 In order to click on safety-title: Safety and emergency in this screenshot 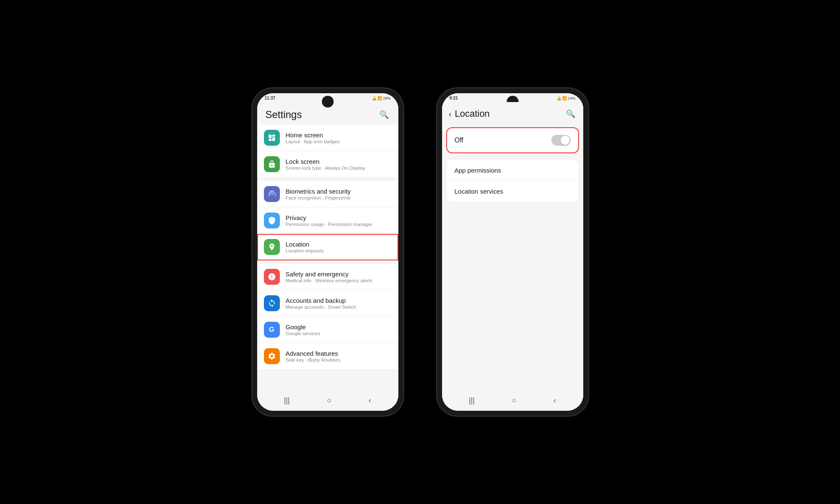, I will do `click(339, 274)`.